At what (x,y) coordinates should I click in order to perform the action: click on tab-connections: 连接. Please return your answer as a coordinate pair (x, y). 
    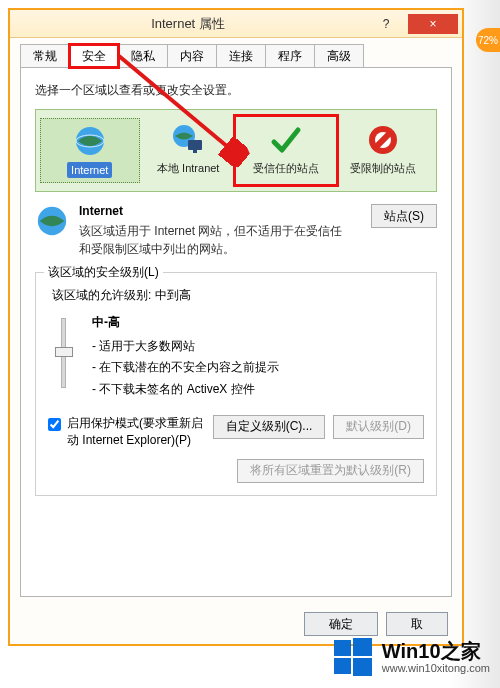
    Looking at the image, I should click on (241, 56).